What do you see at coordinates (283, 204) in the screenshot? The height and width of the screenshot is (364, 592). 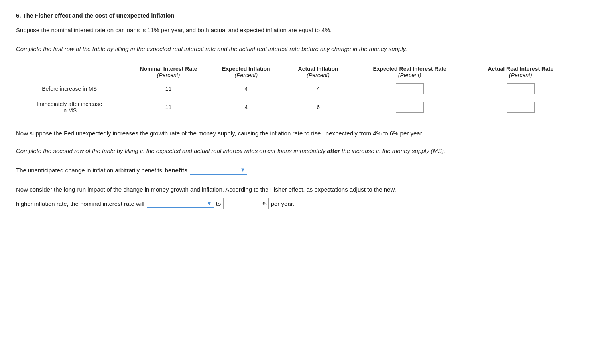 I see `per-year-label: per year.` at bounding box center [283, 204].